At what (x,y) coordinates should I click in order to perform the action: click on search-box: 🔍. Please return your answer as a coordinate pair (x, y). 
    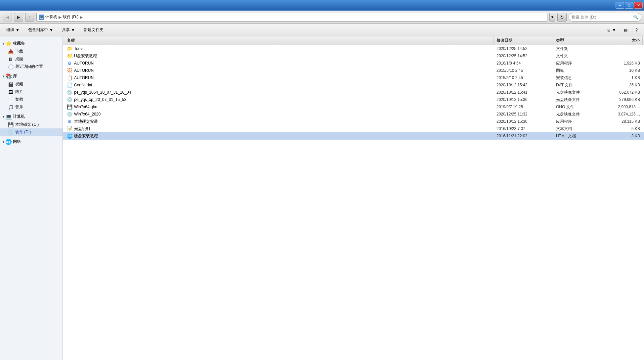
    Looking at the image, I should click on (605, 17).